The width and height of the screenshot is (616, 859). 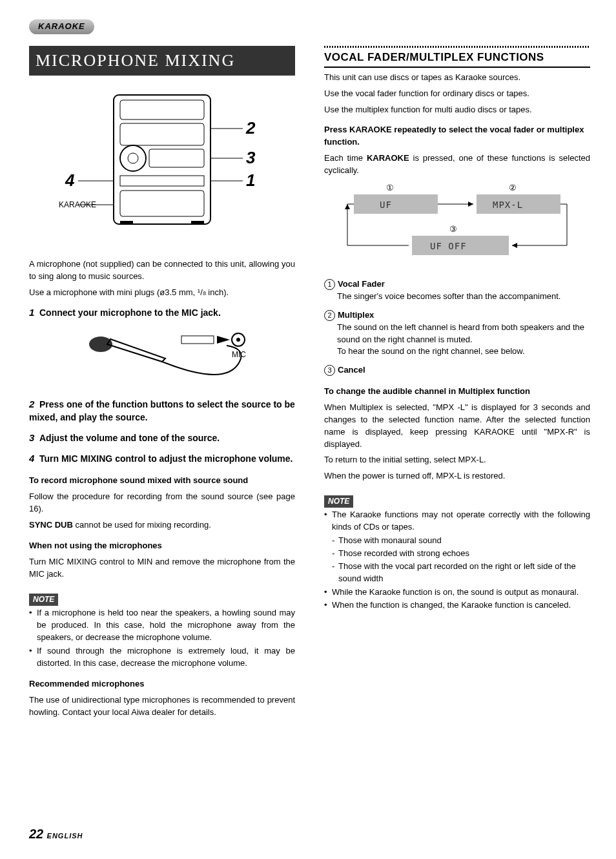 What do you see at coordinates (62, 27) in the screenshot?
I see `karaoke-badge: KARAOKE` at bounding box center [62, 27].